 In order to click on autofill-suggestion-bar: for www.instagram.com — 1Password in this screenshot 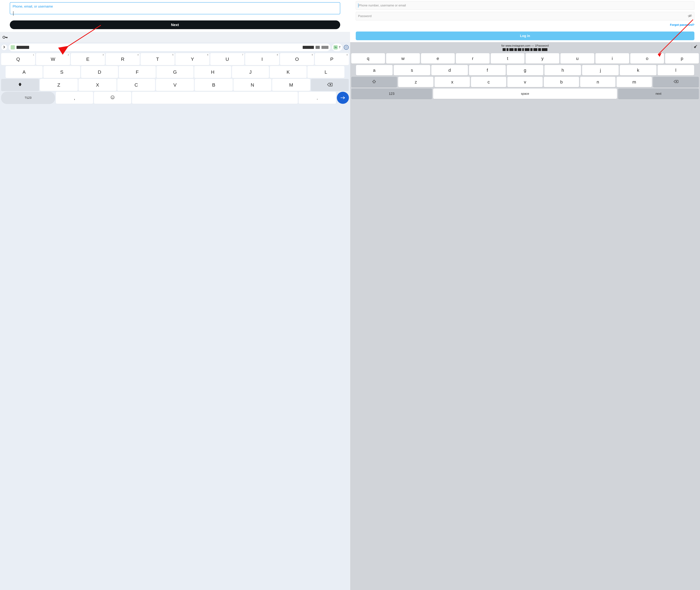, I will do `click(525, 47)`.